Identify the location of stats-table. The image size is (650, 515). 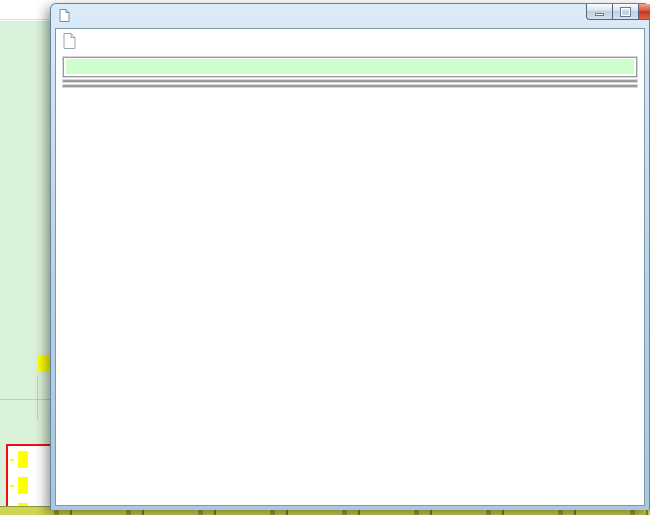
(350, 86).